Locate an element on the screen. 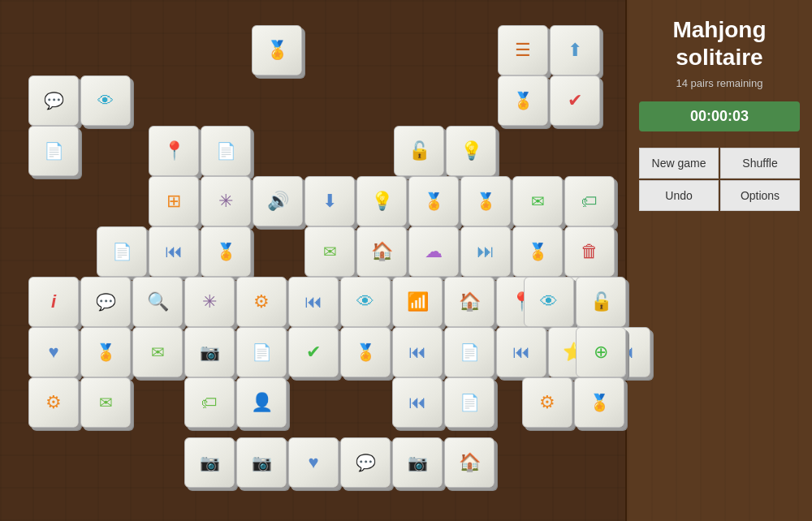  tile: 🔊 is located at coordinates (278, 201).